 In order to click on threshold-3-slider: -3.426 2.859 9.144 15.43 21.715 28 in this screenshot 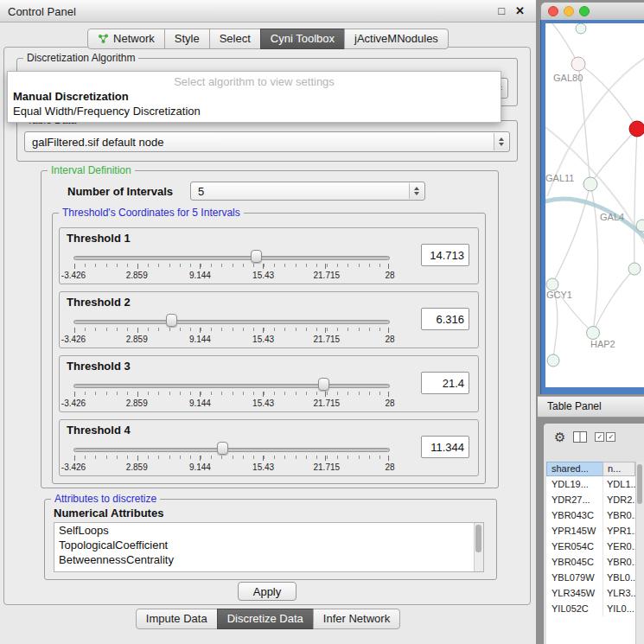, I will do `click(232, 394)`.